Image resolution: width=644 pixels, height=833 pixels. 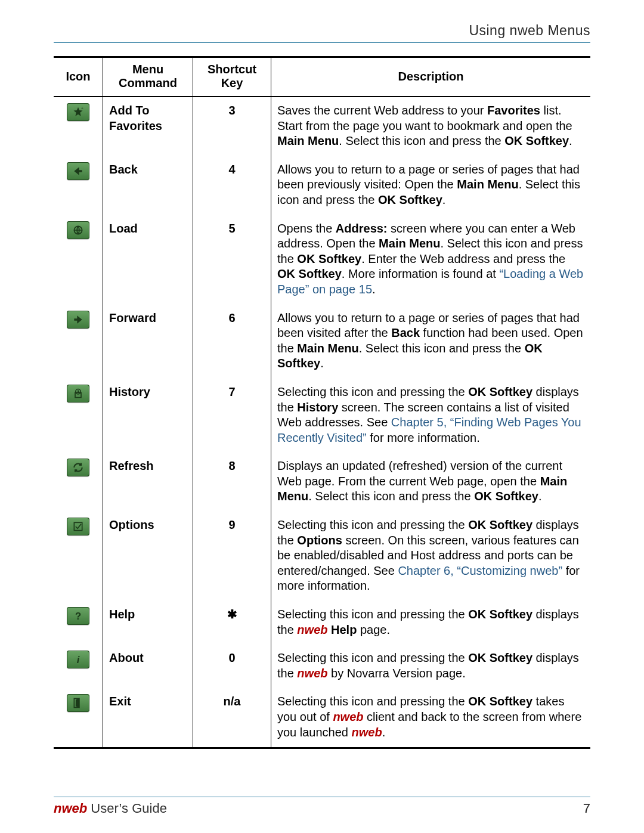 What do you see at coordinates (148, 667) in the screenshot?
I see `cell-command: About` at bounding box center [148, 667].